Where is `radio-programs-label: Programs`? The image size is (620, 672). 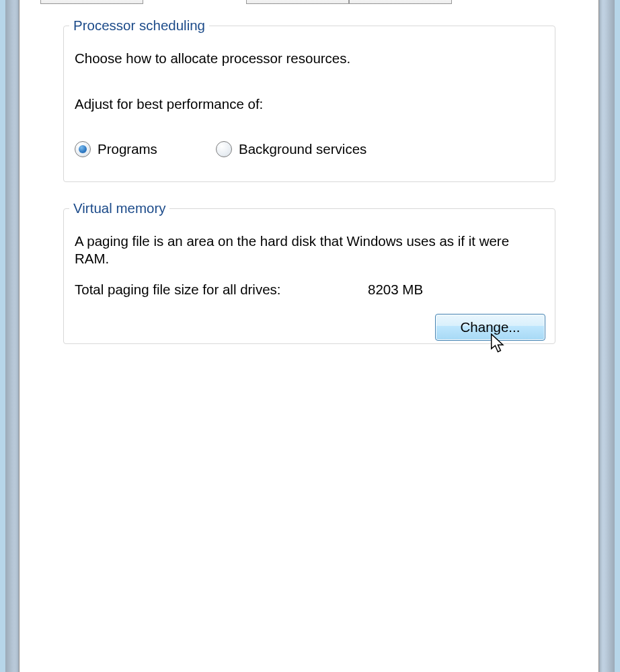 radio-programs-label: Programs is located at coordinates (128, 149).